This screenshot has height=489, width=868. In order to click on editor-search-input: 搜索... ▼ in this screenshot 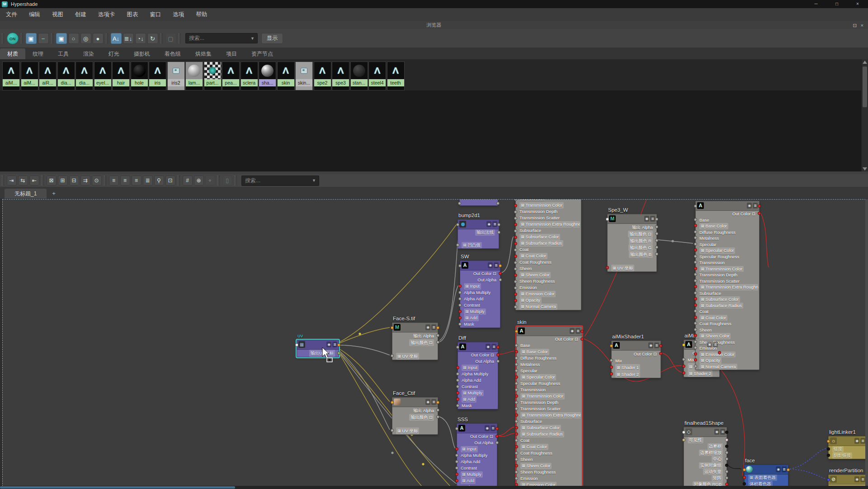, I will do `click(280, 181)`.